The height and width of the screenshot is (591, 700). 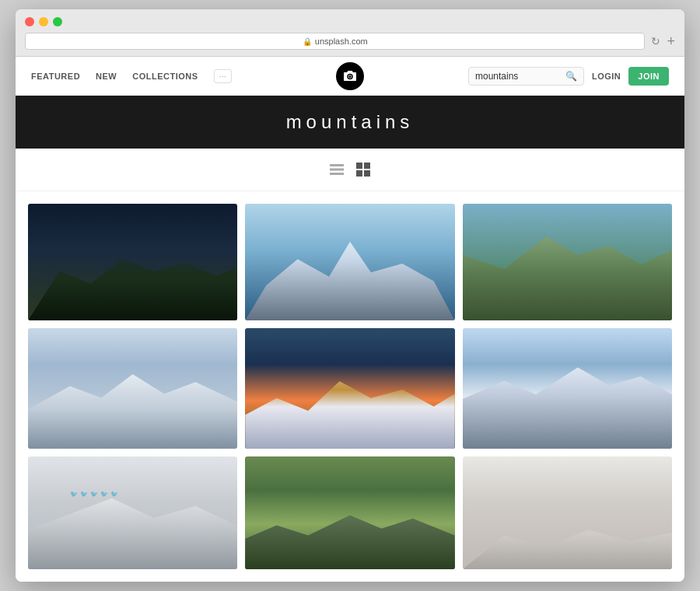 What do you see at coordinates (350, 122) in the screenshot?
I see `hero-banner: mountains` at bounding box center [350, 122].